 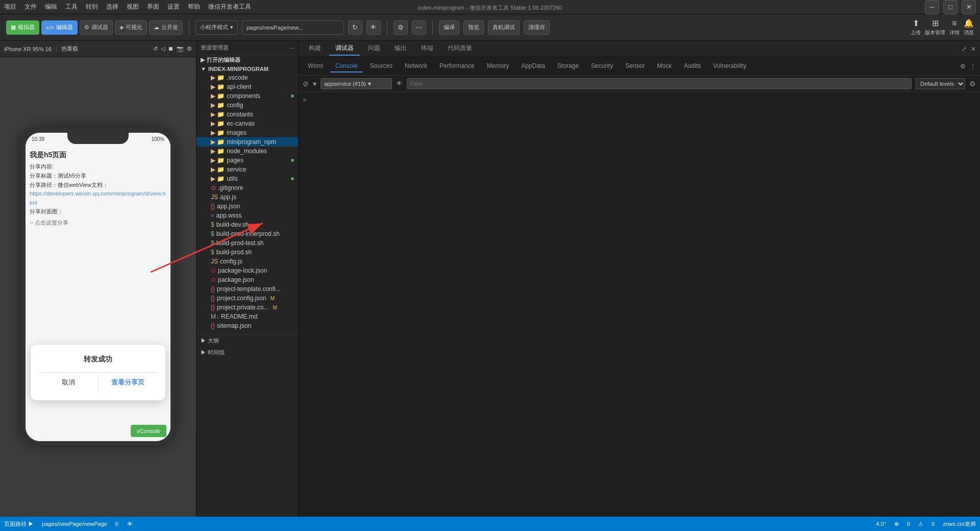 I want to click on detail-btn: ≡ 详情, so click(x=954, y=28).